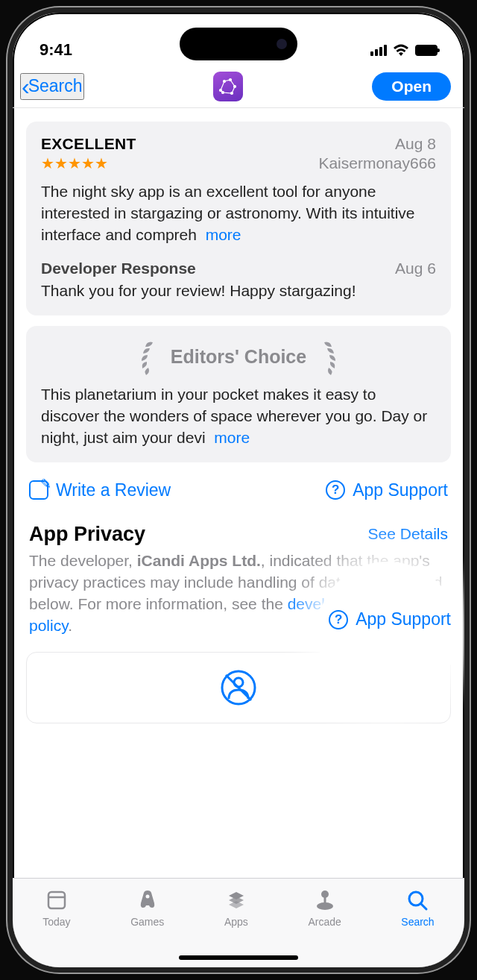  What do you see at coordinates (417, 926) in the screenshot?
I see `tab-search: Search` at bounding box center [417, 926].